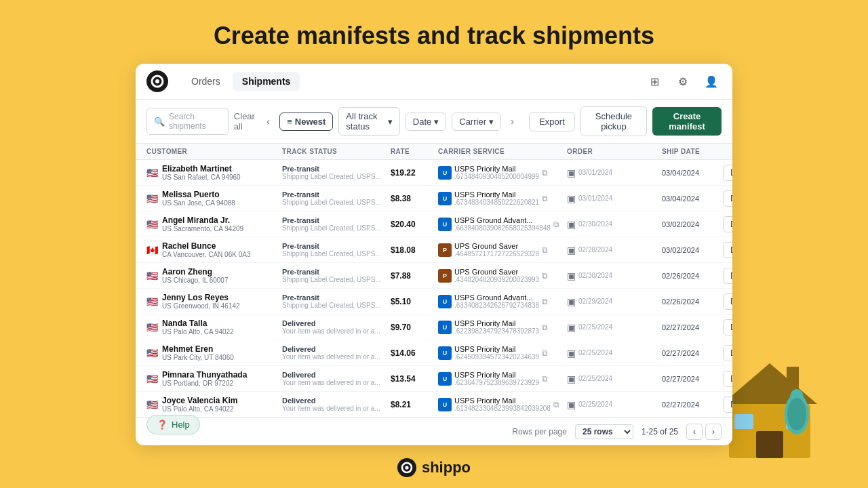 This screenshot has height=488, width=868. What do you see at coordinates (434, 276) in the screenshot?
I see `table-row: 🇺🇸 Aaron Zheng US Chicago, IL 60007 Pre-…` at bounding box center [434, 276].